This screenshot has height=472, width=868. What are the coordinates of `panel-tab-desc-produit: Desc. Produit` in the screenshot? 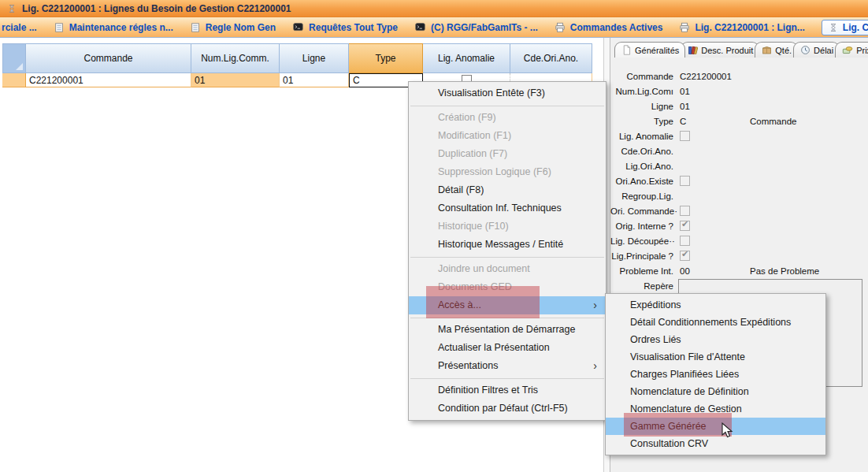 It's located at (720, 50).